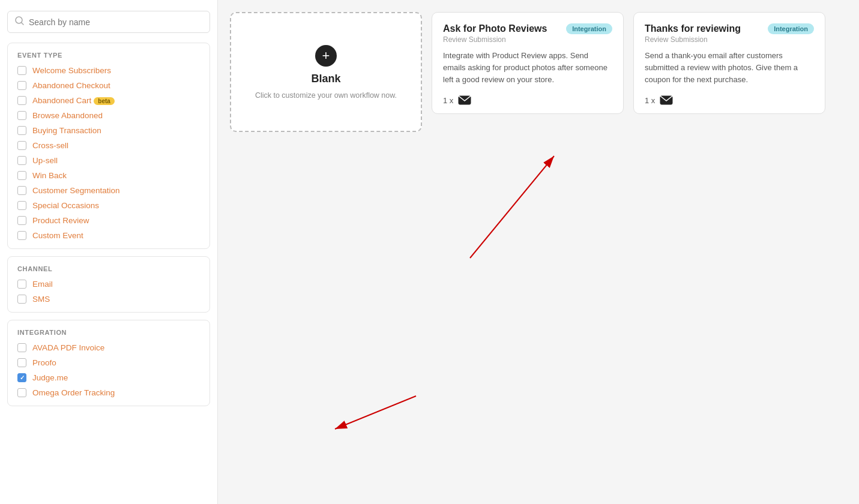 This screenshot has height=504, width=859. Describe the element at coordinates (729, 63) in the screenshot. I see `workflow-card-thanks-for-reviewing: Thanks for reviewing Review Submission I…` at that location.